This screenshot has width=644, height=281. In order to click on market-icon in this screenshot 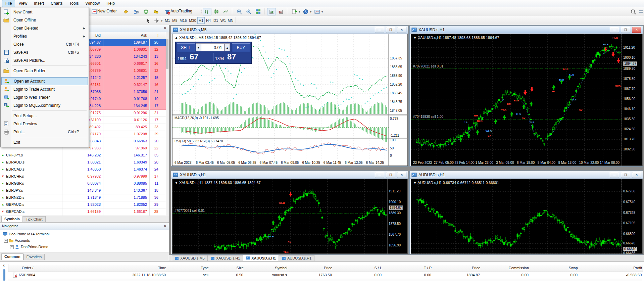, I will do `click(126, 12)`.